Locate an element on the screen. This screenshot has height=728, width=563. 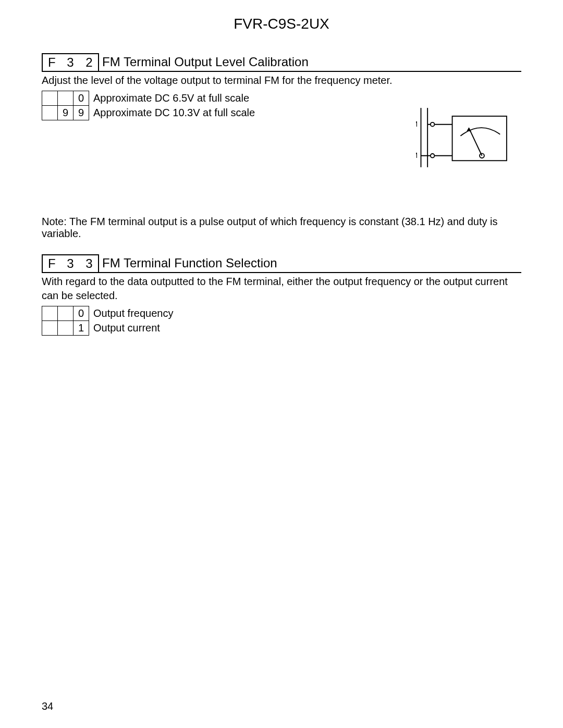
table-row: 0 Approximate DC 6.5V at full scale is located at coordinates (151, 98).